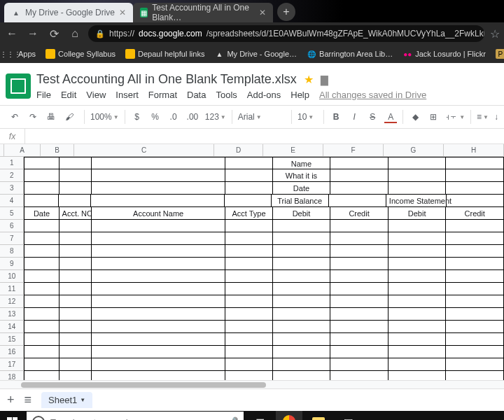 Image resolution: width=504 pixels, height=420 pixels. Describe the element at coordinates (12, 375) in the screenshot. I see `row-header: 18` at that location.